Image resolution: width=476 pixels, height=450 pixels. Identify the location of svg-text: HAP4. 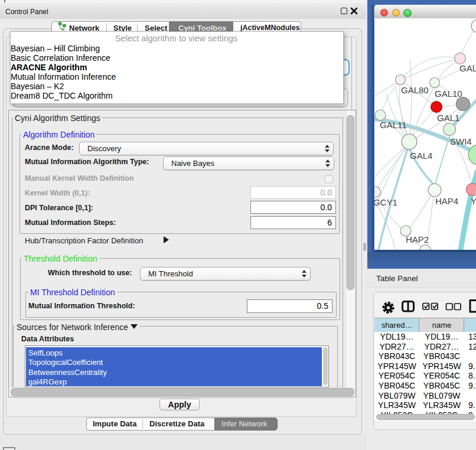
(446, 201).